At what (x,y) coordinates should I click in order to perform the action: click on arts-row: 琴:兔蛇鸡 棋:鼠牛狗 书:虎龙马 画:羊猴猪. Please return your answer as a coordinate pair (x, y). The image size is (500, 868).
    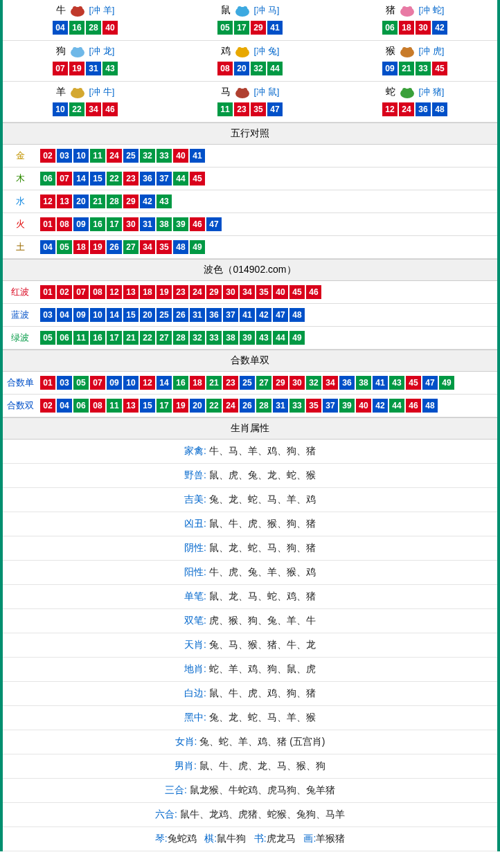
    Looking at the image, I should click on (250, 839).